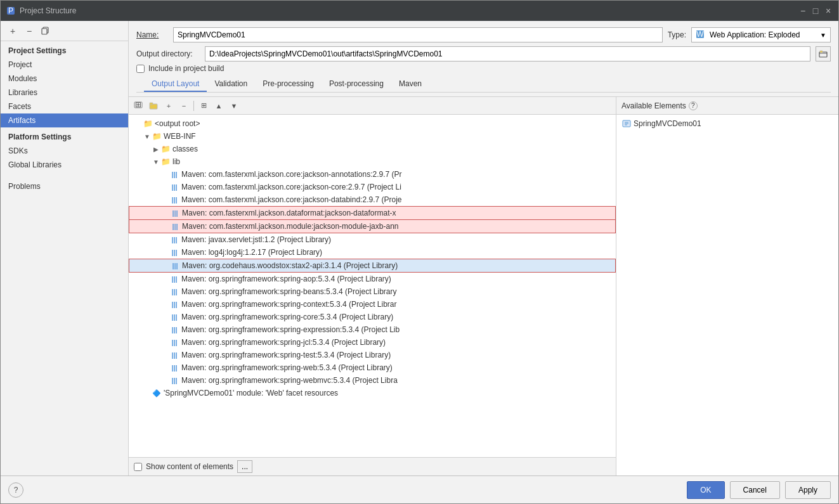 This screenshot has height=504, width=839. Describe the element at coordinates (166, 162) in the screenshot. I see `lib-icon: 📁` at that location.